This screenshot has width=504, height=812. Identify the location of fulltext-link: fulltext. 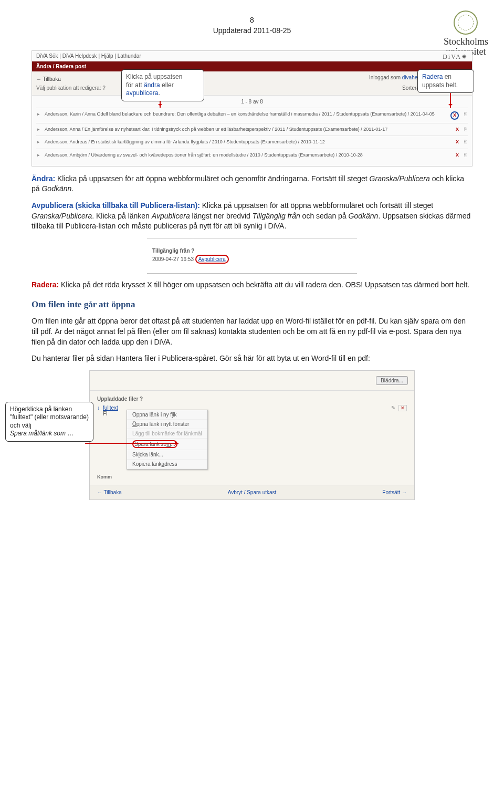
(110, 408).